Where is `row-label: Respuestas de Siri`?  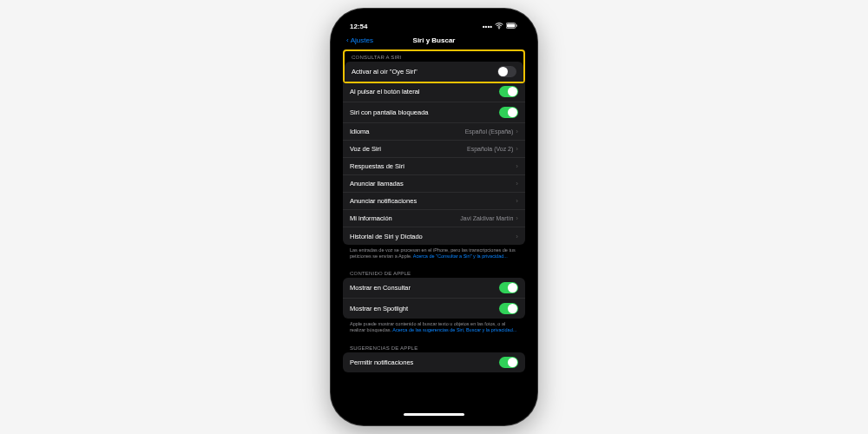
row-label: Respuestas de Siri is located at coordinates (377, 167).